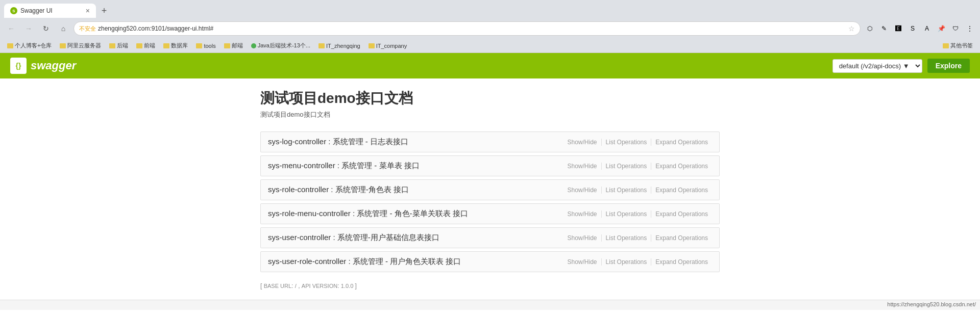 The image size is (980, 317). What do you see at coordinates (490, 262) in the screenshot?
I see `controller-item: sys-user-role-controller : 系统管理 - 用户角色关联…` at bounding box center [490, 262].